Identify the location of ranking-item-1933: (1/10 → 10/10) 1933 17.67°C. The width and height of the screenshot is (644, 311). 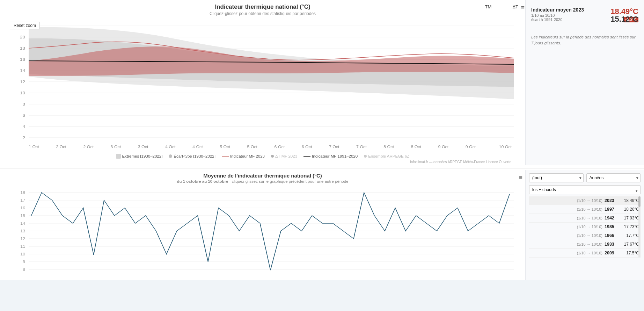
(585, 245).